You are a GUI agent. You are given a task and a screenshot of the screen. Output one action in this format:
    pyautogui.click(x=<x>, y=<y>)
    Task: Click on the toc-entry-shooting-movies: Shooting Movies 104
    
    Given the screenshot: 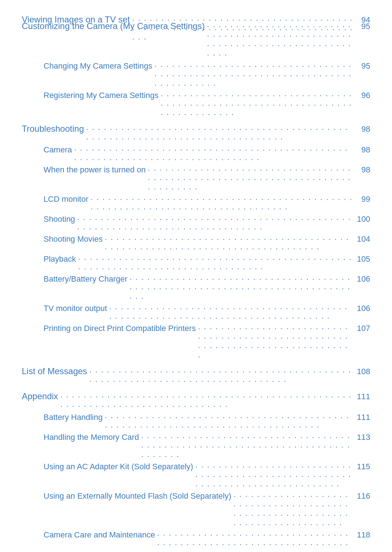 What is the action you would take?
    pyautogui.click(x=196, y=244)
    